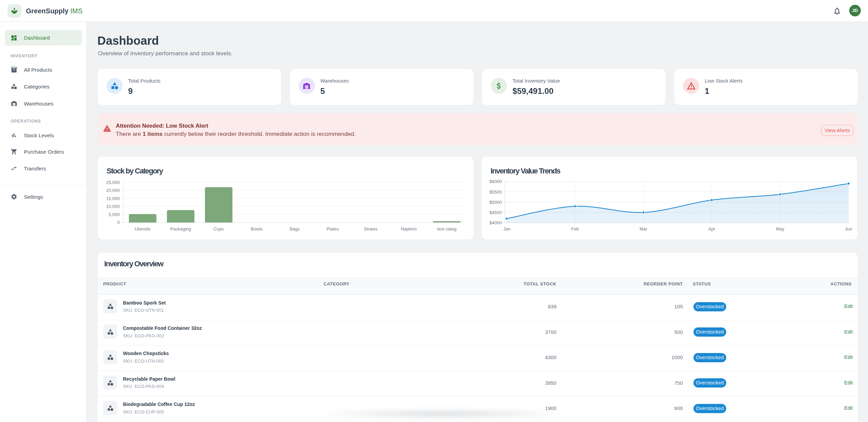  I want to click on svg-text: Bowls, so click(257, 229).